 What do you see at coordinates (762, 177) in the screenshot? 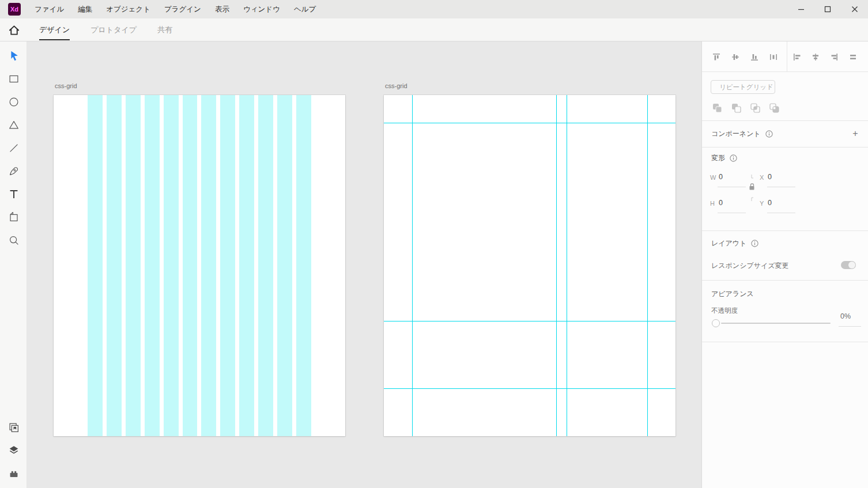
I see `x-label: X` at bounding box center [762, 177].